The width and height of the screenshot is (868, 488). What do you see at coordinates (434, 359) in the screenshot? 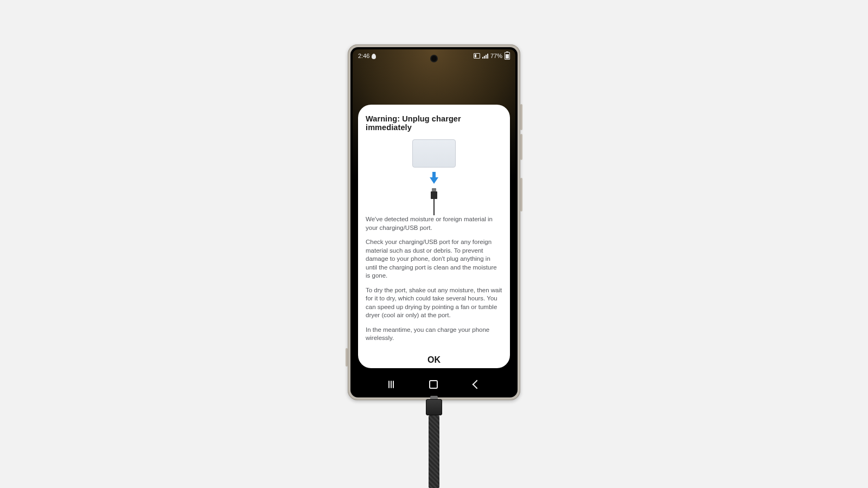
I see `ok-button: OK` at bounding box center [434, 359].